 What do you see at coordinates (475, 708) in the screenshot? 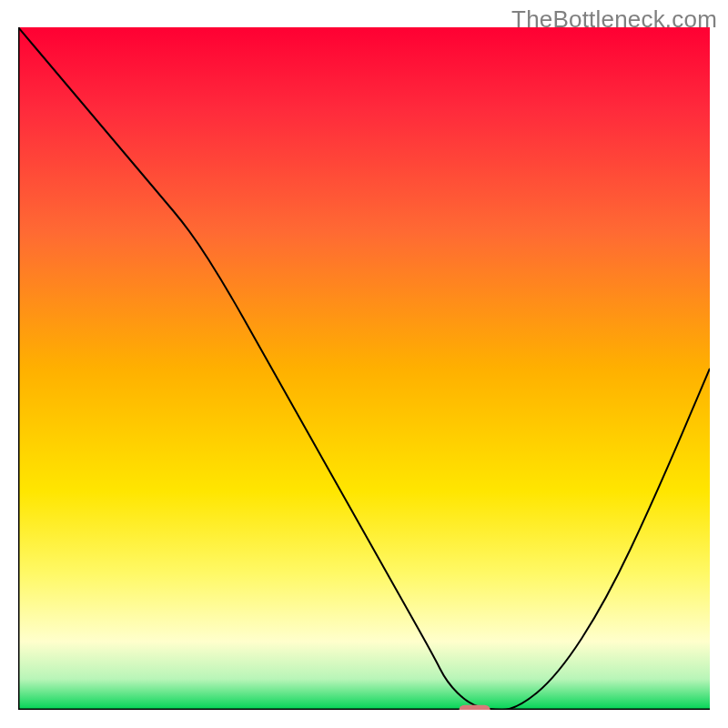
I see `optimal-point-marker` at bounding box center [475, 708].